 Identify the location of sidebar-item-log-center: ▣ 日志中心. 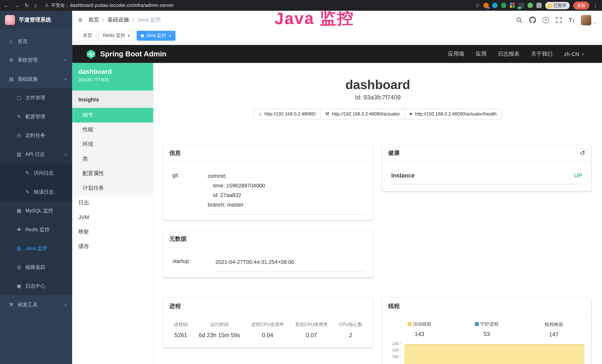
(36, 286).